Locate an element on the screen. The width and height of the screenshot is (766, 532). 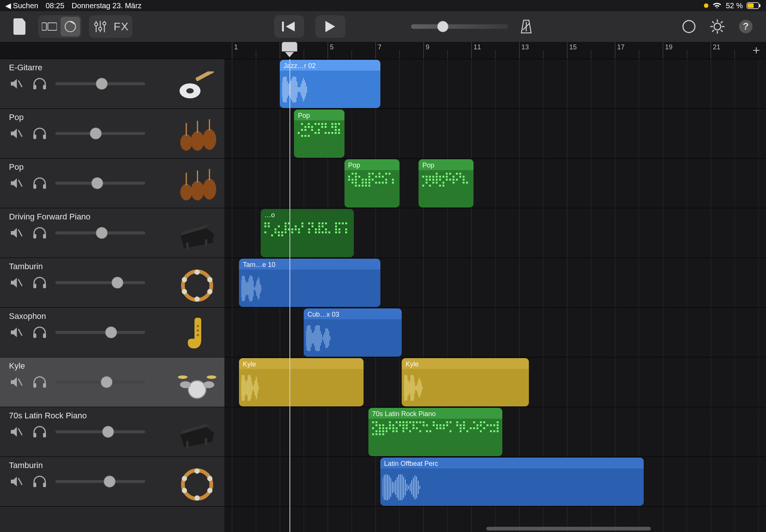
track-header: E-Gitarre is located at coordinates (112, 84).